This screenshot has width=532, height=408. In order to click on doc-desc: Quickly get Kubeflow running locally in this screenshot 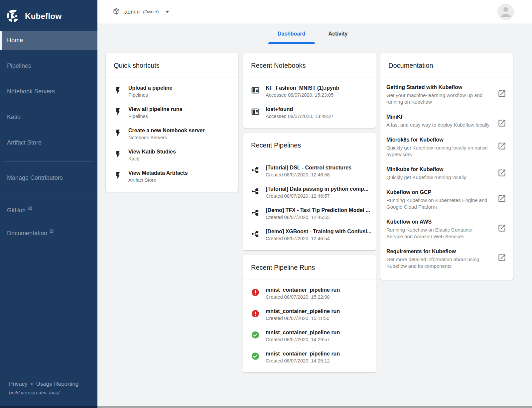, I will do `click(438, 177)`.